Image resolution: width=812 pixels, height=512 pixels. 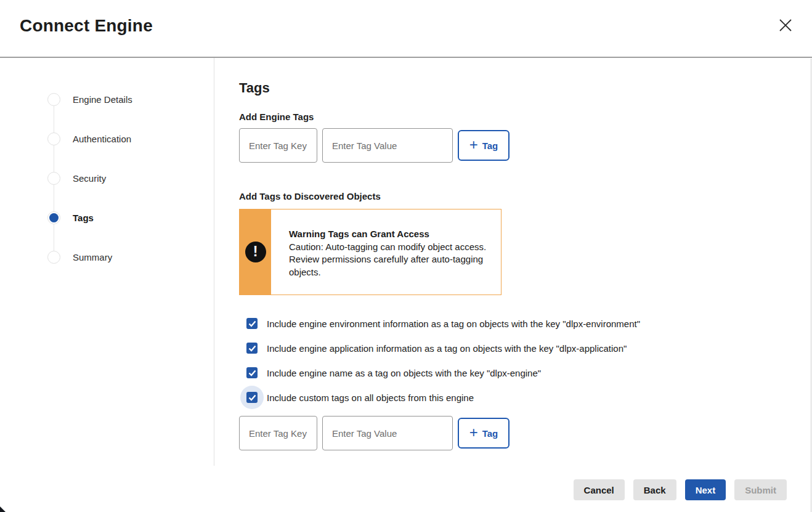 What do you see at coordinates (278, 145) in the screenshot?
I see `engine-tag-key-input` at bounding box center [278, 145].